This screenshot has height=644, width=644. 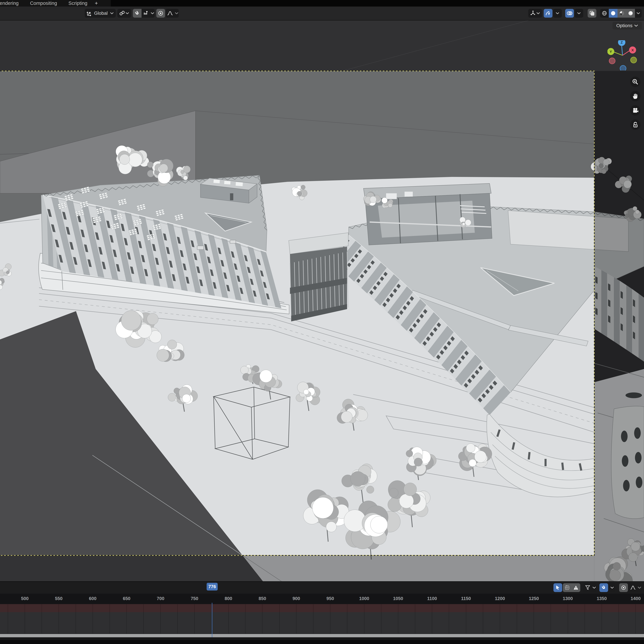 I want to click on ruler-frame-label: 900, so click(x=296, y=599).